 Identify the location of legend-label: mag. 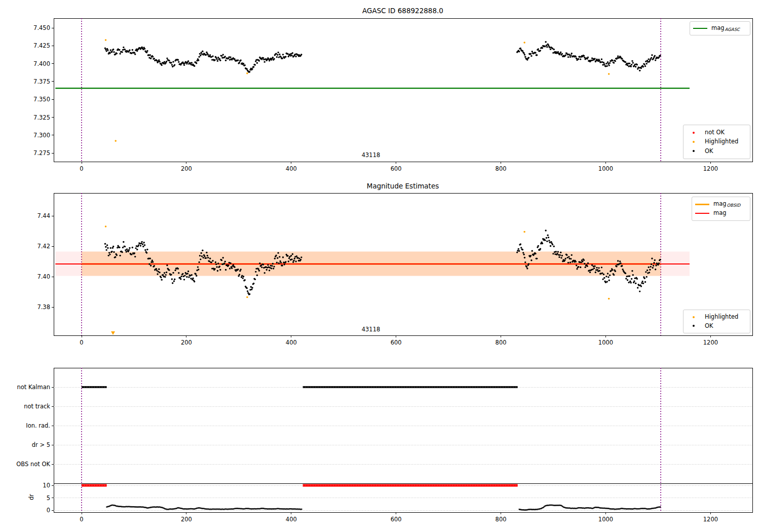
(720, 213).